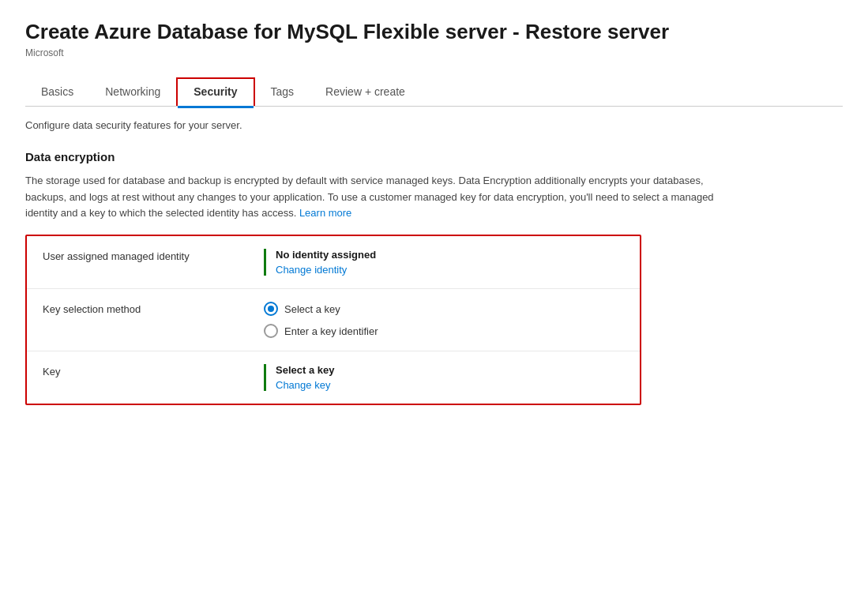  What do you see at coordinates (444, 309) in the screenshot?
I see `radio-select-key: Select a key` at bounding box center [444, 309].